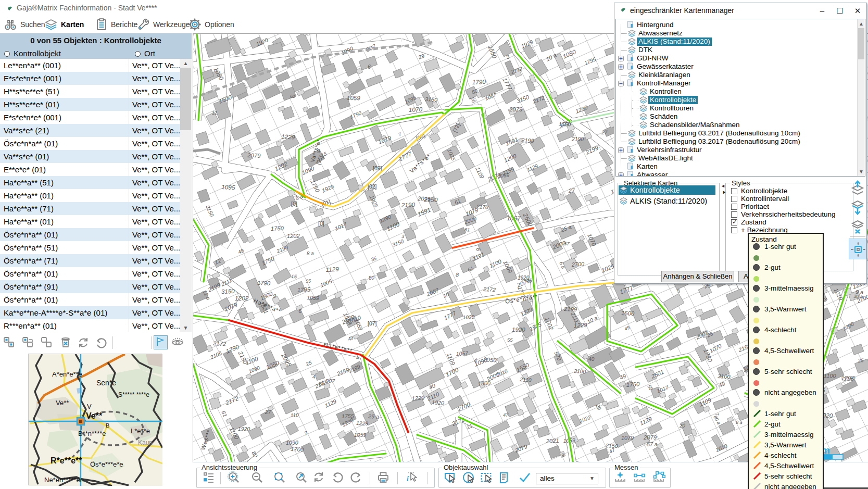 This screenshot has width=868, height=489. What do you see at coordinates (107, 465) in the screenshot?
I see `svg-text: Ös*e***e*e` at bounding box center [107, 465].